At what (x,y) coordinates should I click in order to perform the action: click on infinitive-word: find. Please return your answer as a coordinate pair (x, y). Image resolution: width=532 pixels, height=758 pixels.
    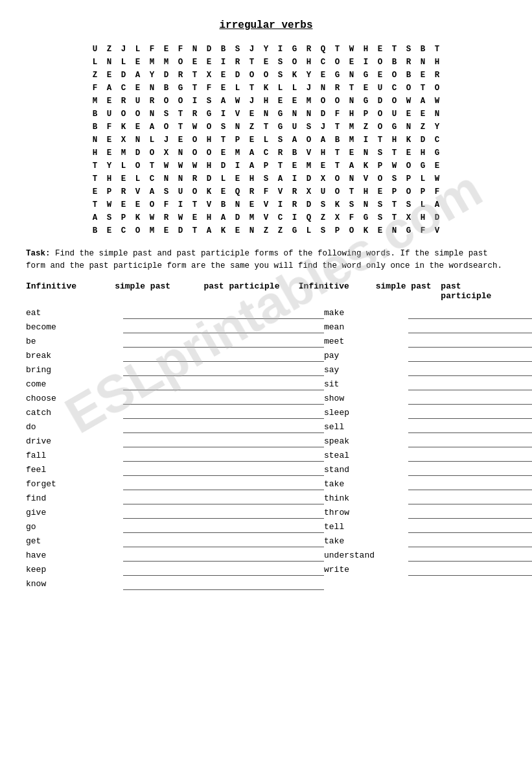
    Looking at the image, I should click on (75, 498).